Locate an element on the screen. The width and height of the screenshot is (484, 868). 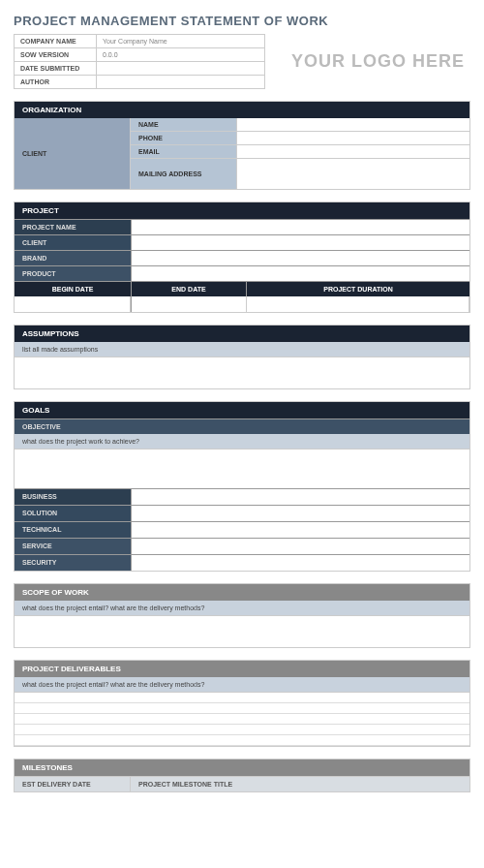
end-date-input is located at coordinates (189, 304).